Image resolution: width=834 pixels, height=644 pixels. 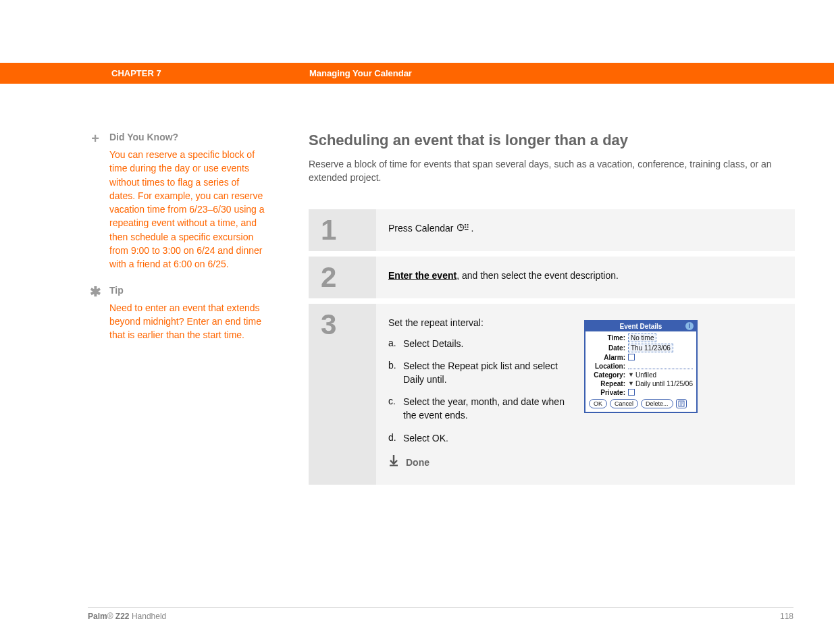 I want to click on category-value: Unfiled, so click(x=646, y=375).